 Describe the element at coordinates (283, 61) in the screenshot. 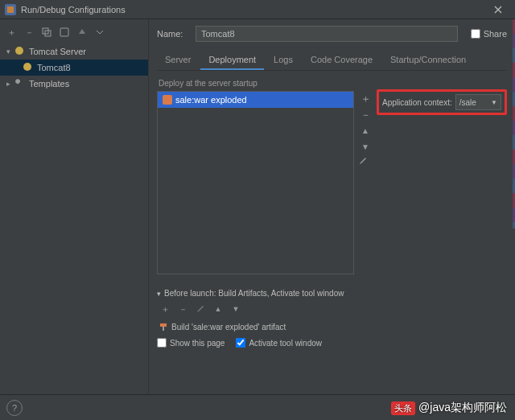

I see `tab-logs: Logs` at that location.